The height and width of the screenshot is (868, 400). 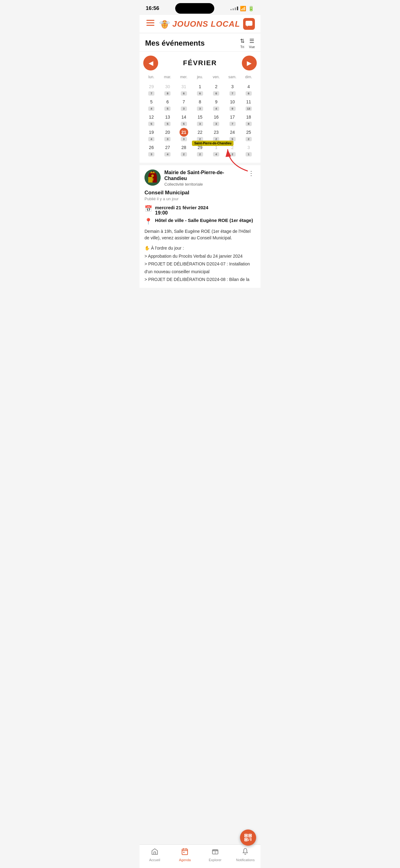 I want to click on weekday-5: sam., so click(x=232, y=77).